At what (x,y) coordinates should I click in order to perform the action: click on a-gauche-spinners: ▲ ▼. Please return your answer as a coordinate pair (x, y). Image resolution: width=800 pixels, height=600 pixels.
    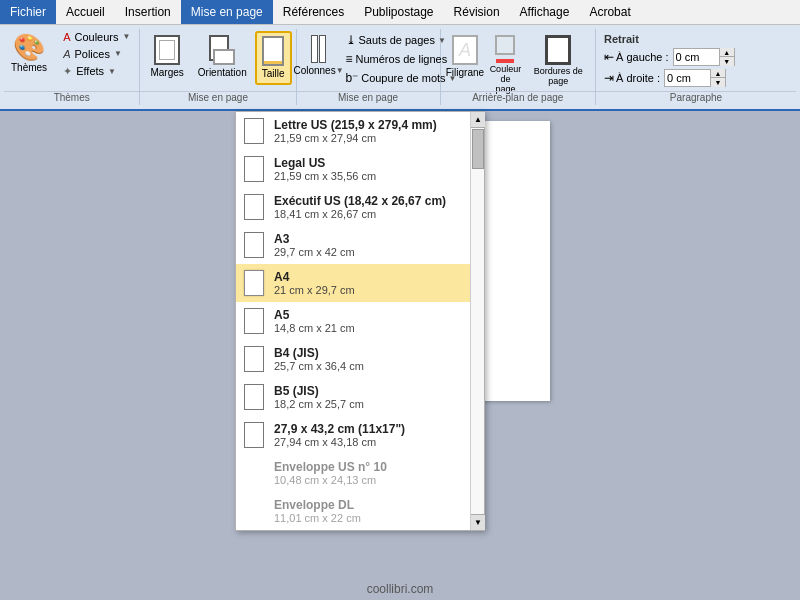
    Looking at the image, I should click on (726, 57).